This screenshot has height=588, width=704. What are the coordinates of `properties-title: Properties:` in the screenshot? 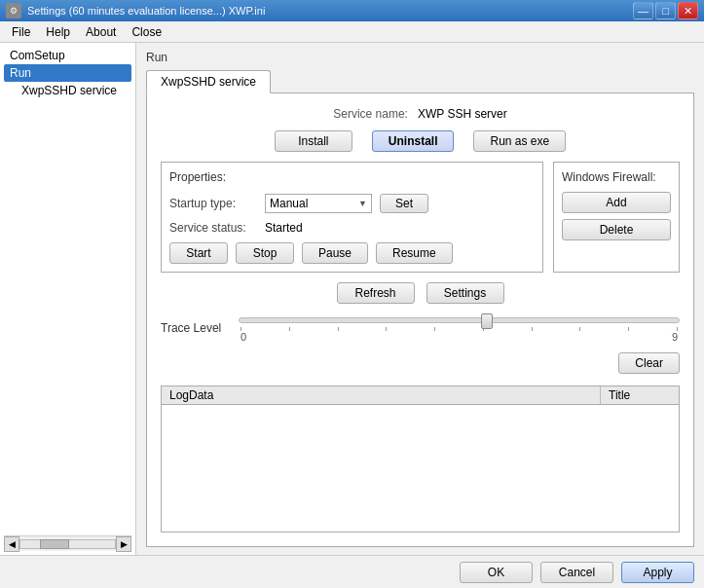 It's located at (352, 177).